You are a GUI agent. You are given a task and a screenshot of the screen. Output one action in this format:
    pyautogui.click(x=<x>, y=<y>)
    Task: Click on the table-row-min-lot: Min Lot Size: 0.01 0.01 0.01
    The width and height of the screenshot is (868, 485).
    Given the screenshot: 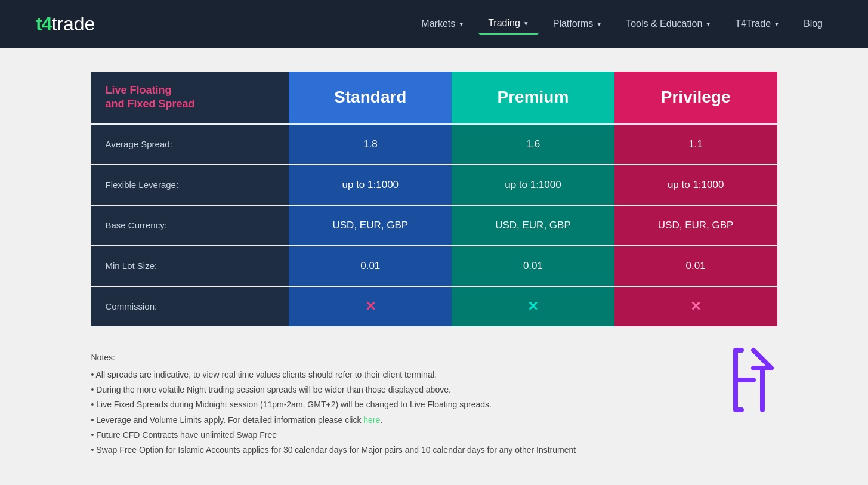 What is the action you would take?
    pyautogui.click(x=434, y=265)
    